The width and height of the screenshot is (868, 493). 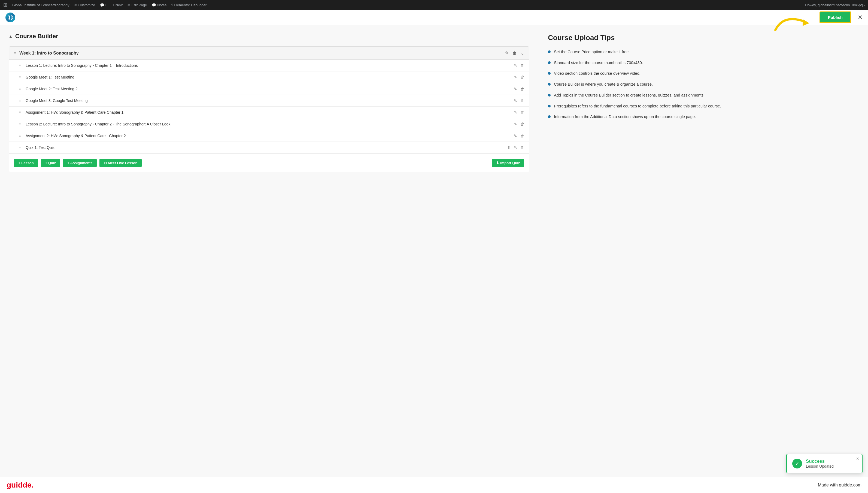 I want to click on add-lesson-button: + Lesson, so click(x=26, y=163).